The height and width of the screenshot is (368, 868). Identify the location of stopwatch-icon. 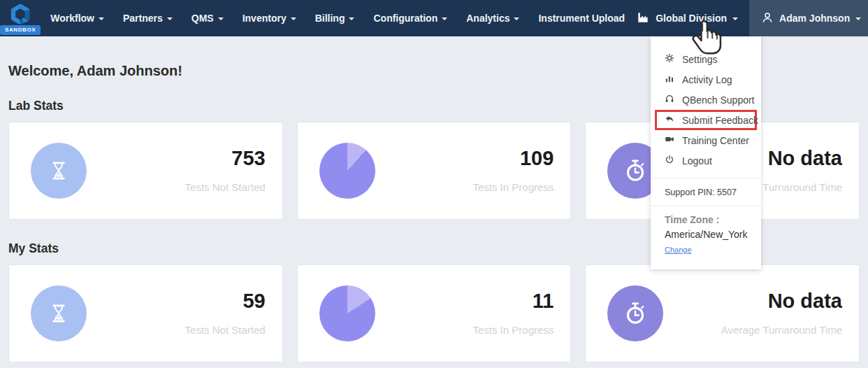
(635, 313).